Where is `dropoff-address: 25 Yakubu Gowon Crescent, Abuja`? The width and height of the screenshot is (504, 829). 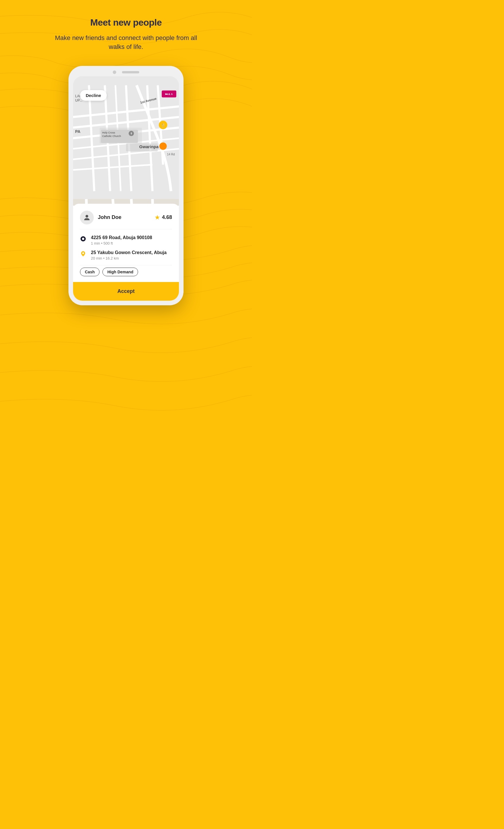
dropoff-address: 25 Yakubu Gowon Crescent, Abuja is located at coordinates (131, 253).